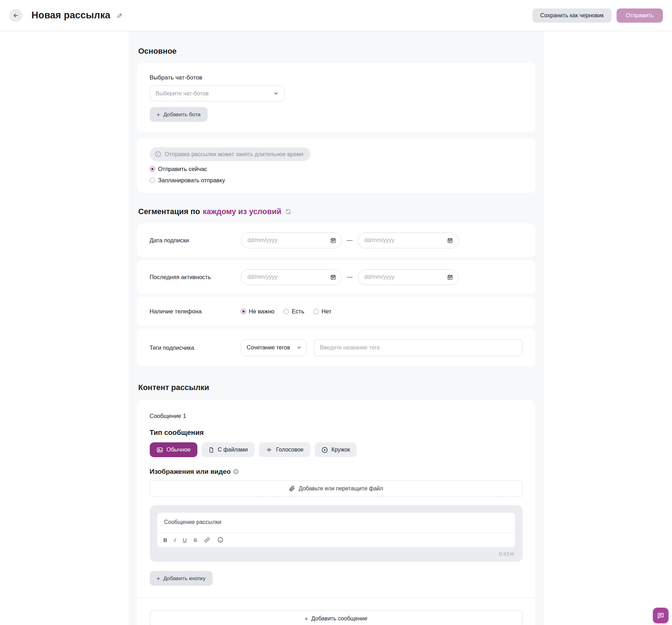 This screenshot has width=672, height=625. Describe the element at coordinates (336, 618) in the screenshot. I see `add-message-button: + Добавить сообщение` at that location.